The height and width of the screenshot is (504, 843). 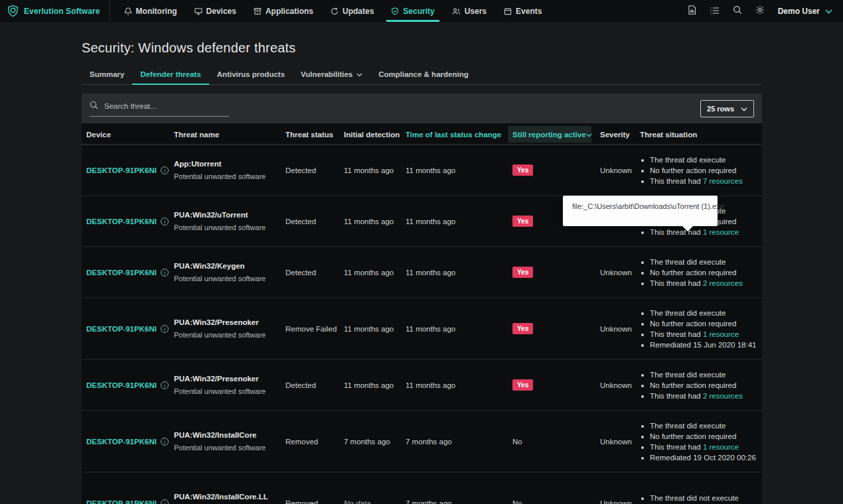 I want to click on tab-vulnerabilities: Vulnerabilities, so click(x=332, y=77).